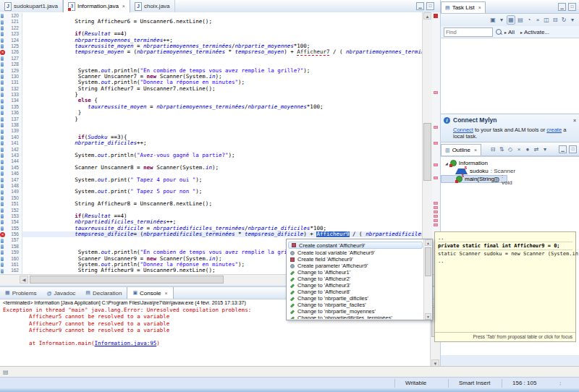 The width and height of the screenshot is (579, 392). Describe the element at coordinates (11, 168) in the screenshot. I see `gutter-line-145: 145` at that location.